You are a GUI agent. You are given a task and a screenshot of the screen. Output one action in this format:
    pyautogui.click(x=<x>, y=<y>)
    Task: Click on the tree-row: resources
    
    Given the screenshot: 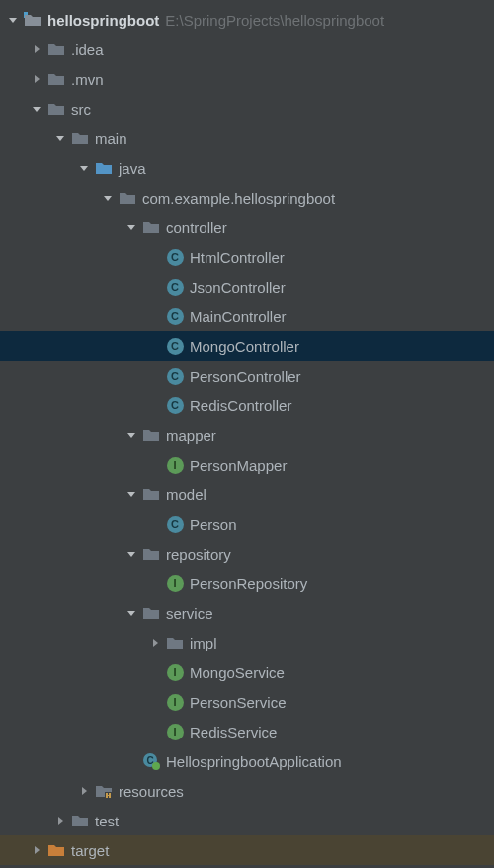 What is the action you would take?
    pyautogui.click(x=247, y=791)
    